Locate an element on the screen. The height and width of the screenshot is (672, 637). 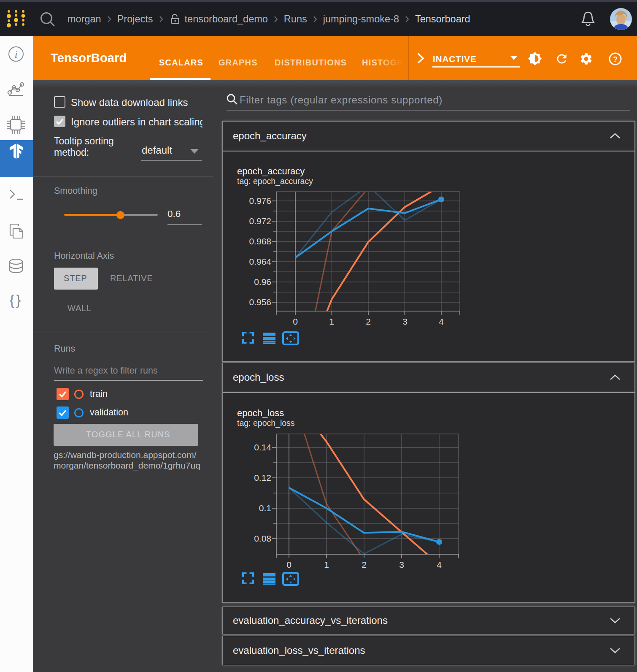
svg-text: 0 is located at coordinates (289, 565).